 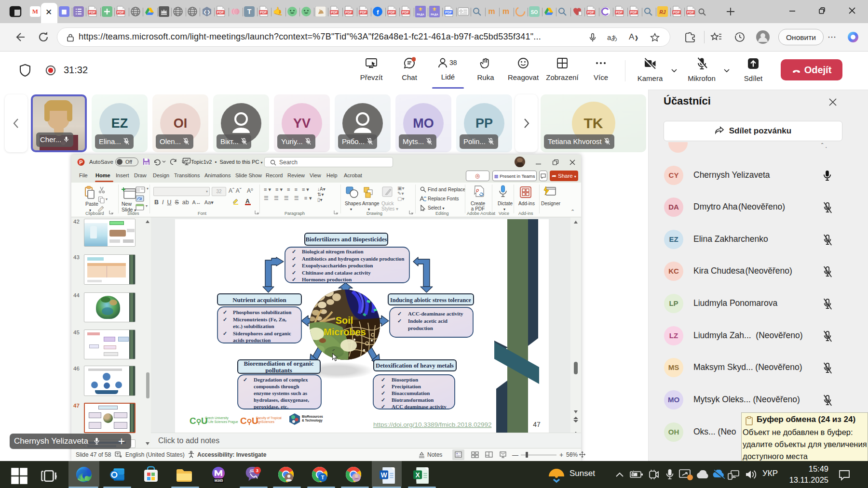 What do you see at coordinates (346, 239) in the screenshot?
I see `svg-text:Biofertilizers and Biopesticid: Biofertilizers and Biopesticides` at bounding box center [346, 239].